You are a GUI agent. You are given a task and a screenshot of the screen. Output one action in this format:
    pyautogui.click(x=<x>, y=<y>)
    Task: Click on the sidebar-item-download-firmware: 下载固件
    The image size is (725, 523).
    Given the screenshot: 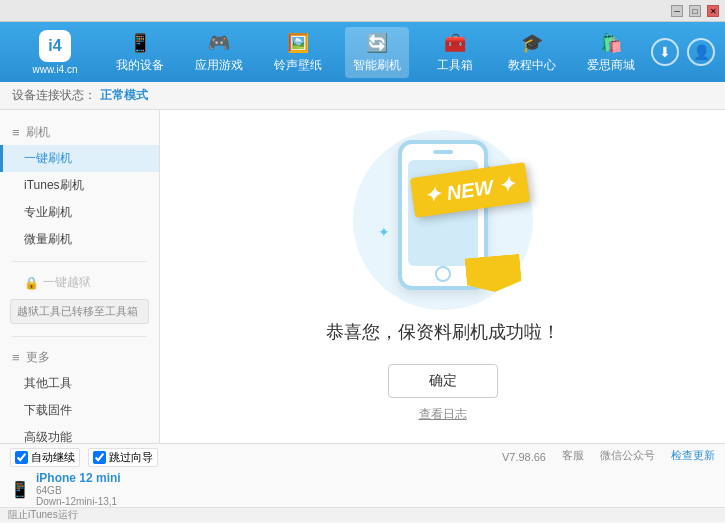 What is the action you would take?
    pyautogui.click(x=80, y=410)
    